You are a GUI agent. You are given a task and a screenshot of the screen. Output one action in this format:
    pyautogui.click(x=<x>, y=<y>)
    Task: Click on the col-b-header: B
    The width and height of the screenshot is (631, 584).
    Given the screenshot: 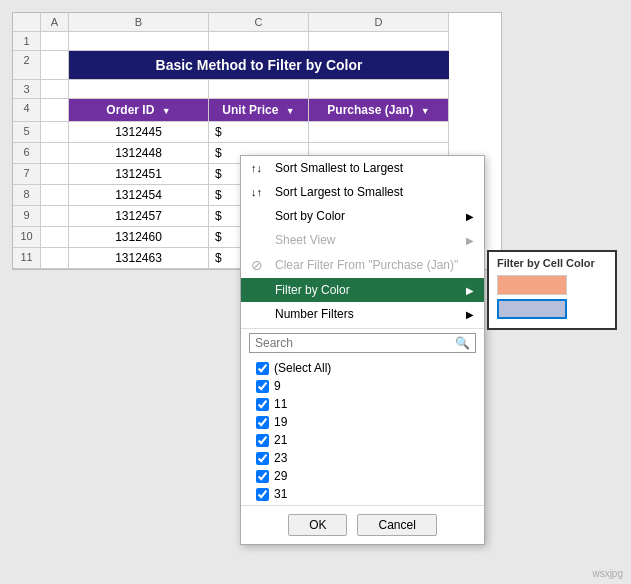 What is the action you would take?
    pyautogui.click(x=139, y=22)
    